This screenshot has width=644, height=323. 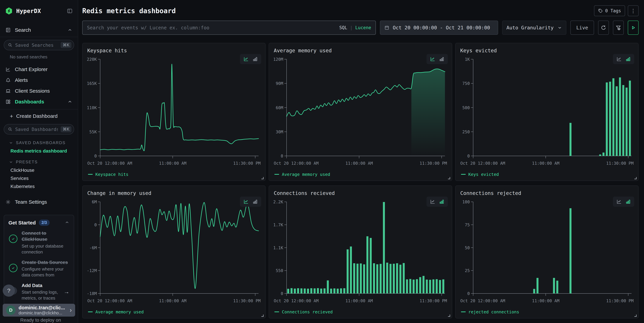 What do you see at coordinates (547, 174) in the screenshot?
I see `chart-legend: Keys evicted` at bounding box center [547, 174].